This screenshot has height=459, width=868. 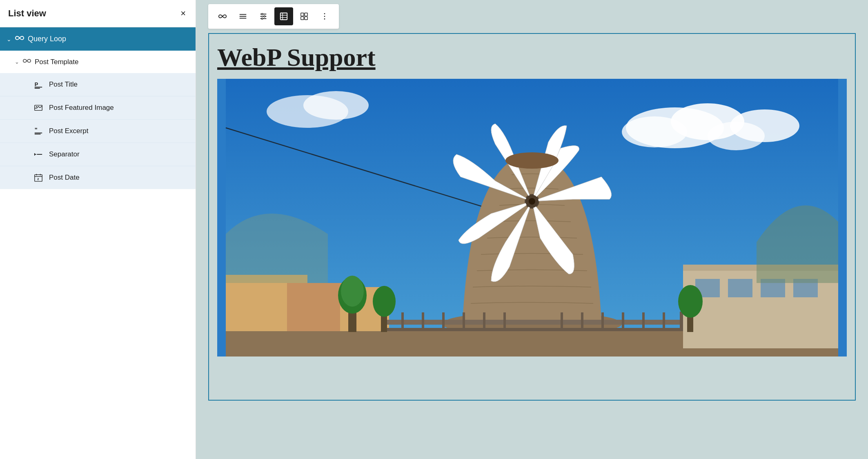 What do you see at coordinates (274, 16) in the screenshot?
I see `editor-toolbar` at bounding box center [274, 16].